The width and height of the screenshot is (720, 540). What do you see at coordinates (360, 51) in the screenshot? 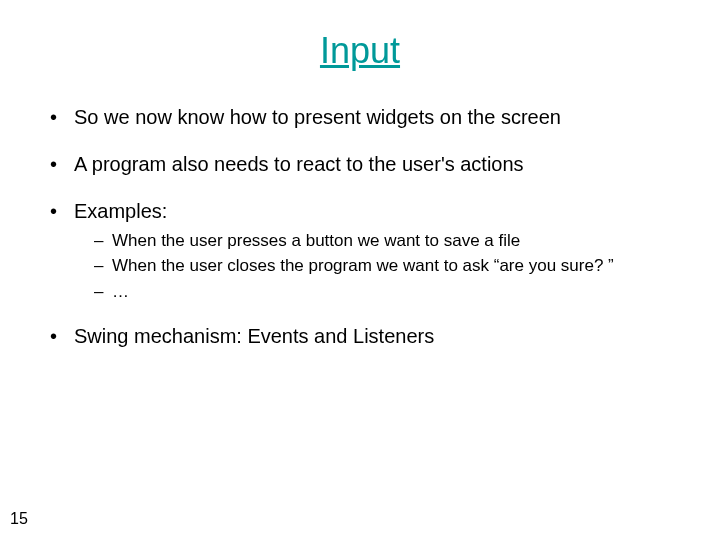
I see `slide-title: Input` at bounding box center [360, 51].